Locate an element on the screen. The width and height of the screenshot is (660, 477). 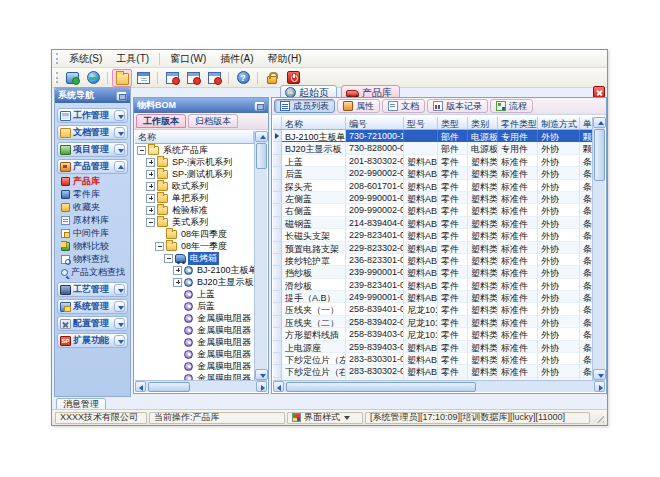
table-horizontal-scrollbar is located at coordinates (439, 386).